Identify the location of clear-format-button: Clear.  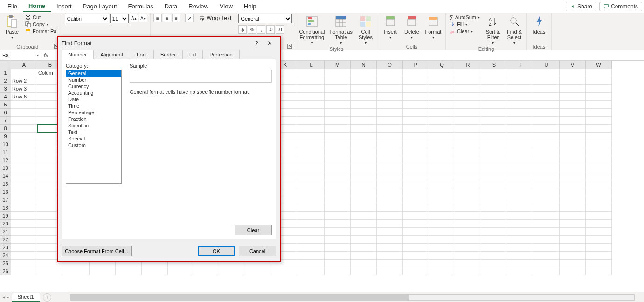
(253, 230).